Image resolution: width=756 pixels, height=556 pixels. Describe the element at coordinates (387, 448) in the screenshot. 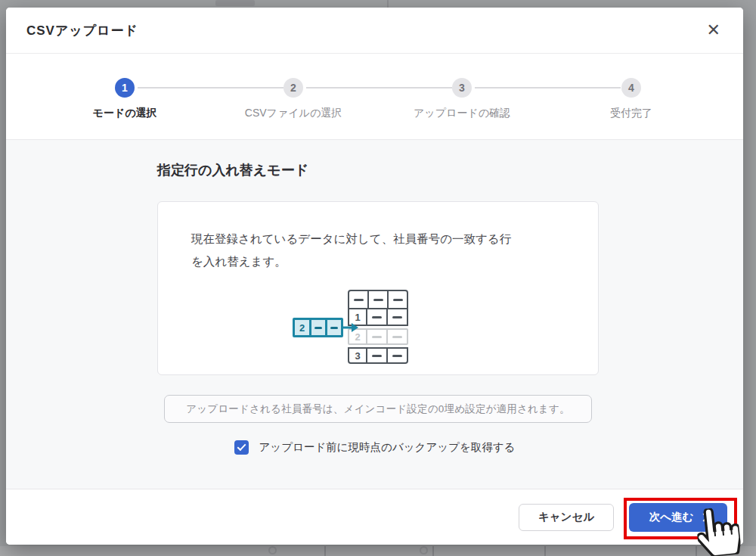

I see `backup-checkbox-label: アップロード前に現時点のバックアップを取得する` at that location.